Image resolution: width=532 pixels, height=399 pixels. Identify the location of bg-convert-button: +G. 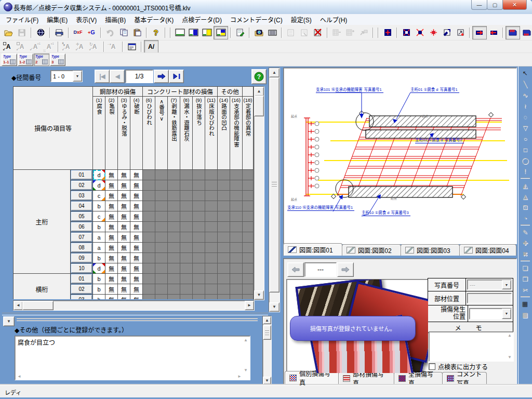
(91, 33).